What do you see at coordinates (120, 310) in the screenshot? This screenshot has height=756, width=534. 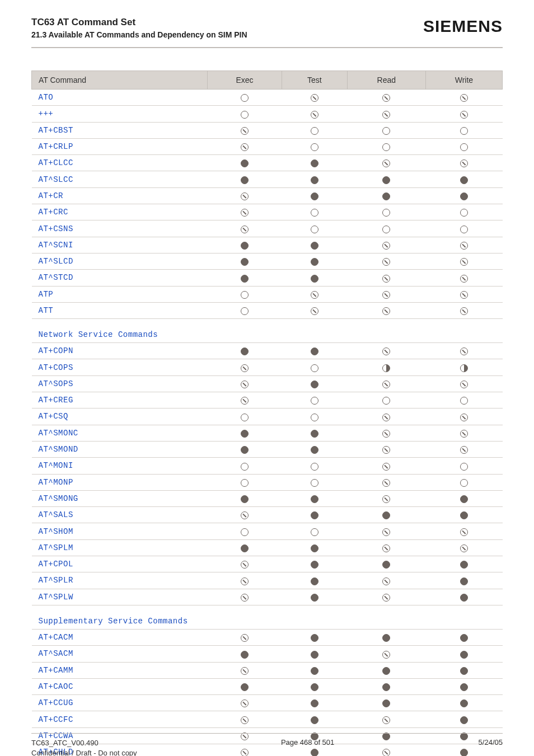 I see `at-command-cell: ATT` at bounding box center [120, 310].